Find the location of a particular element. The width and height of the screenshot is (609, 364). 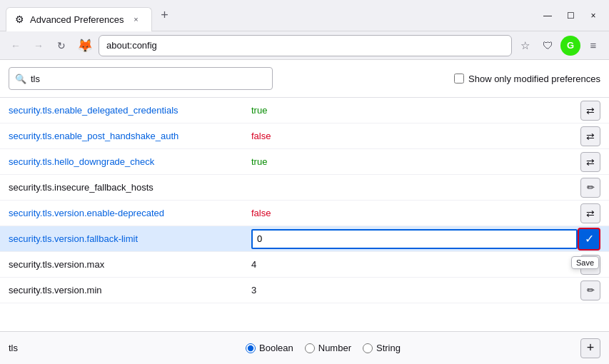

tab-title: Advanced Preferences is located at coordinates (77, 20).